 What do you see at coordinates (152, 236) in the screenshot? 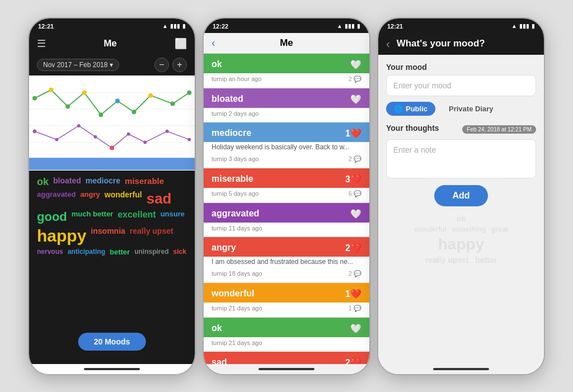
I see `word-really-upset: really upset` at bounding box center [152, 236].